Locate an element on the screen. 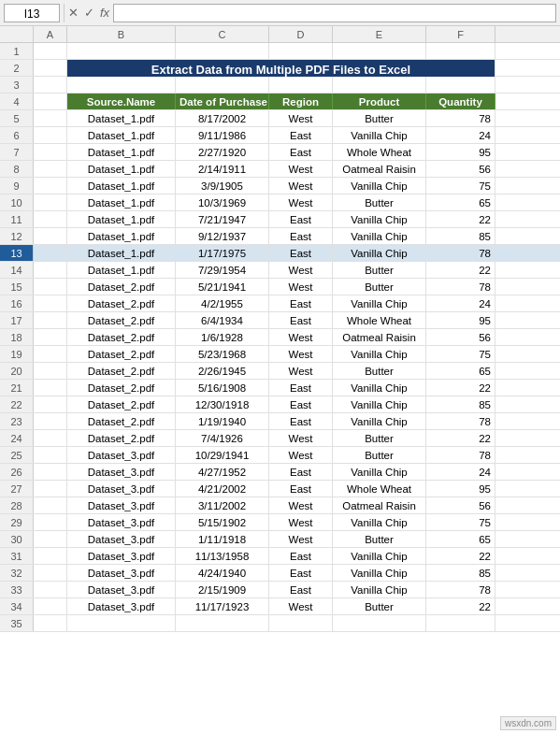 The height and width of the screenshot is (734, 560). cell-10f: 65 is located at coordinates (461, 202).